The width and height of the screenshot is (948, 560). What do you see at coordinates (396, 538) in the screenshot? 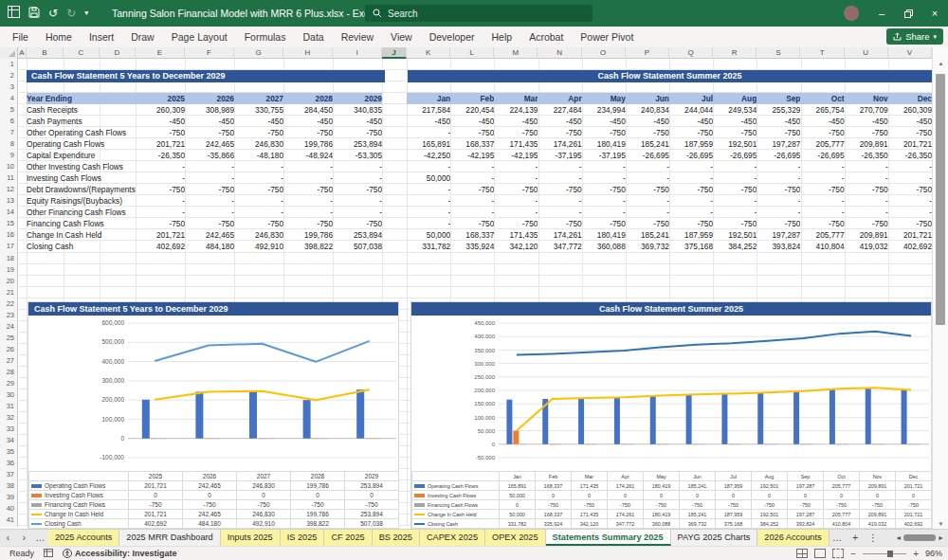
I see `sheet-tab-bs-2025: BS 2025` at bounding box center [396, 538].